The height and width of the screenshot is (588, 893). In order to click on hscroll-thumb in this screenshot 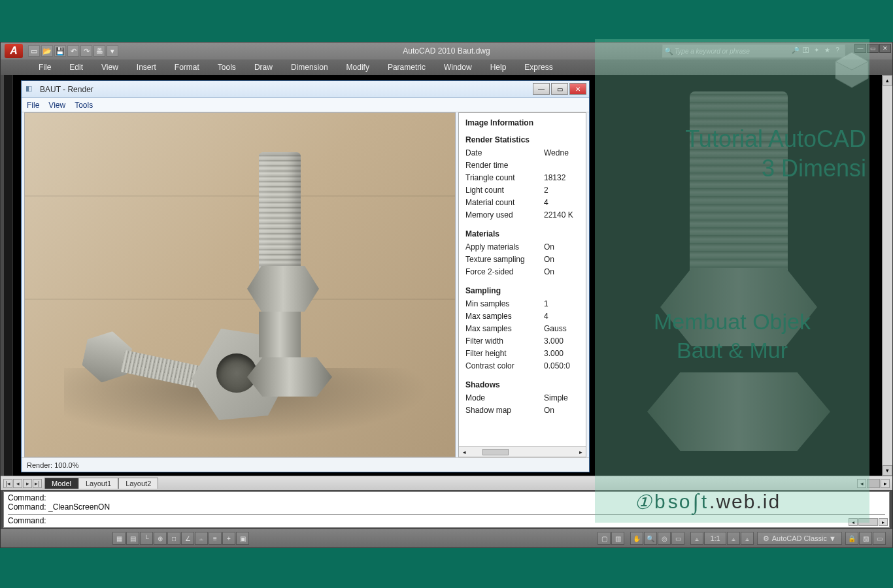, I will do `click(873, 483)`.